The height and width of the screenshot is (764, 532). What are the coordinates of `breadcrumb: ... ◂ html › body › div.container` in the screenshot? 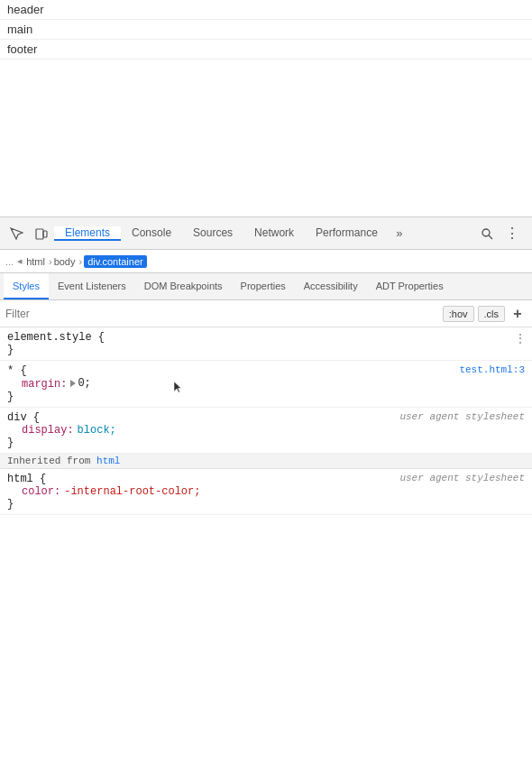 It's located at (266, 262).